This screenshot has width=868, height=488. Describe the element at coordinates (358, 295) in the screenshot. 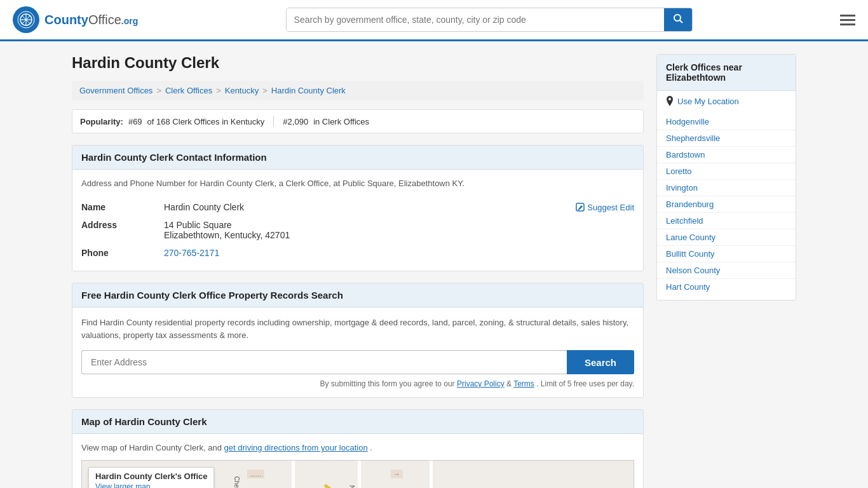

I see `property-section-header: Free Hardin County Clerk Office Property…` at that location.